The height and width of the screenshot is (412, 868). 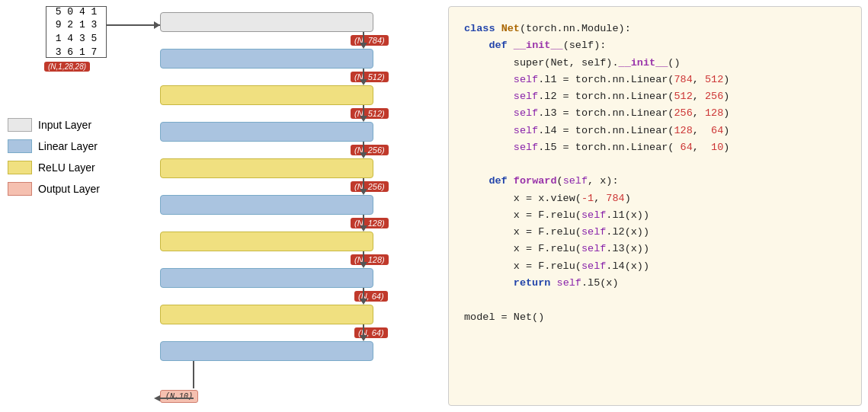 I want to click on code-line-13: x = F.relu(self.l2(x)), so click(x=655, y=232).